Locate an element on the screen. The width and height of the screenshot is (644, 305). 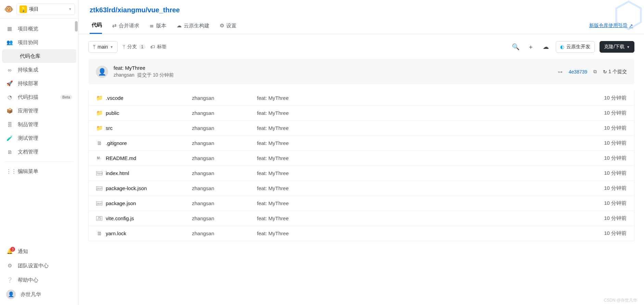
tag-icon: 🏷 is located at coordinates (153, 47).